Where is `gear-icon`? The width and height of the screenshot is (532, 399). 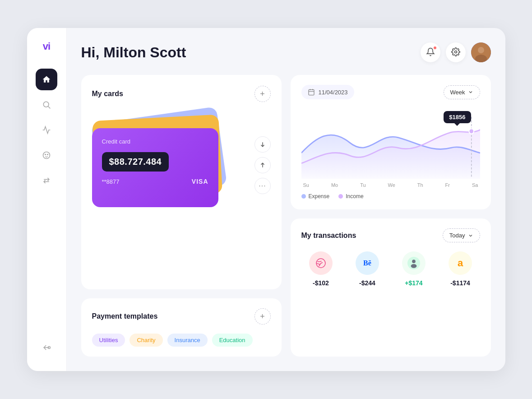
gear-icon is located at coordinates (456, 52).